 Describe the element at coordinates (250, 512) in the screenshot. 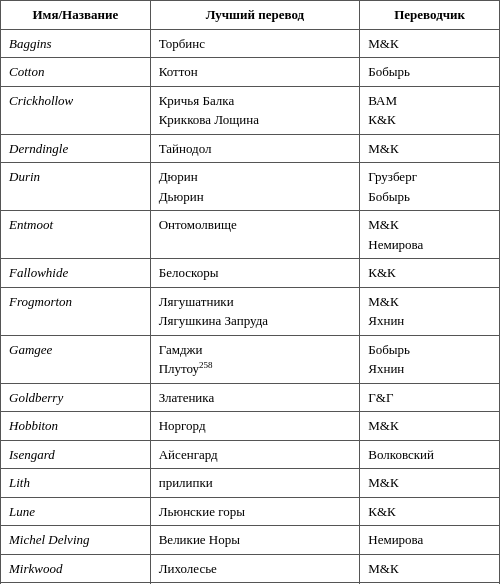

I see `table-row: LuneЛьюнские горыК&К` at that location.